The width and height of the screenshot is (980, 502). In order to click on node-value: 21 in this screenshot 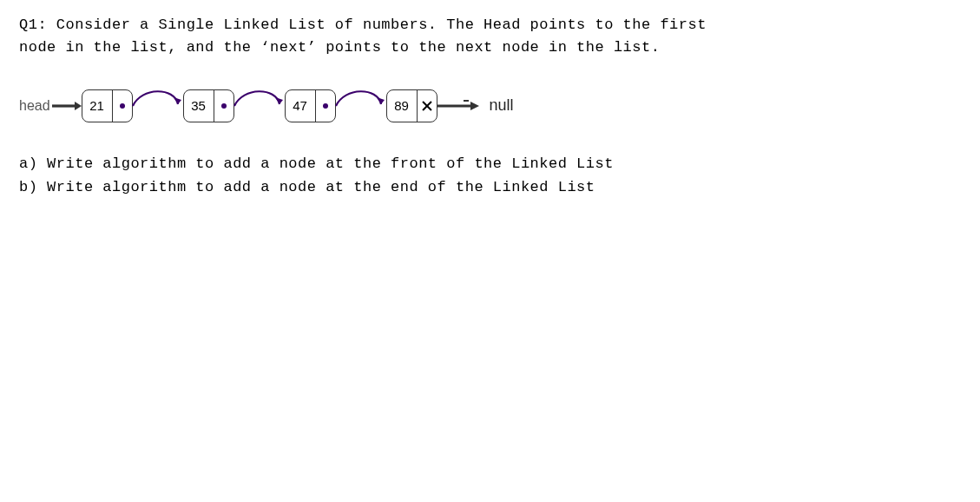, I will do `click(97, 106)`.